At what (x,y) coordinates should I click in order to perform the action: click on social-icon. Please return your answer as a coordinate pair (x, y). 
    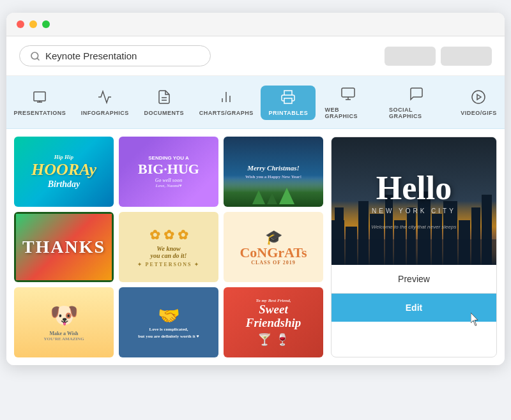
    Looking at the image, I should click on (416, 95).